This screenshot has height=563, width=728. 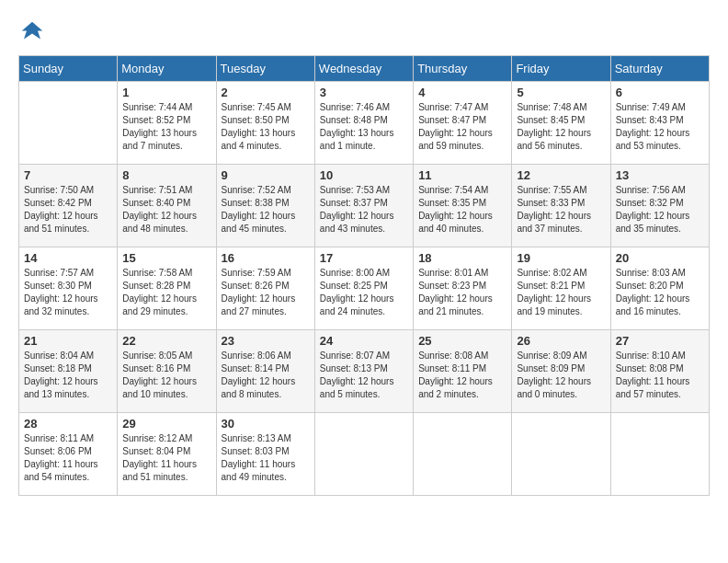 I want to click on day-number: 20, so click(x=660, y=258).